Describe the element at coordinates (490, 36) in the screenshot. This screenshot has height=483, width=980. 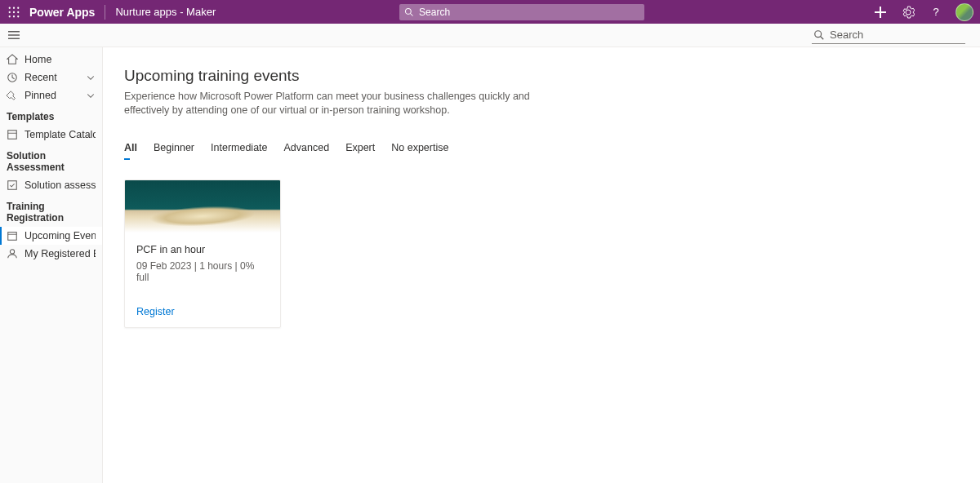
I see `sub-header: Search` at that location.